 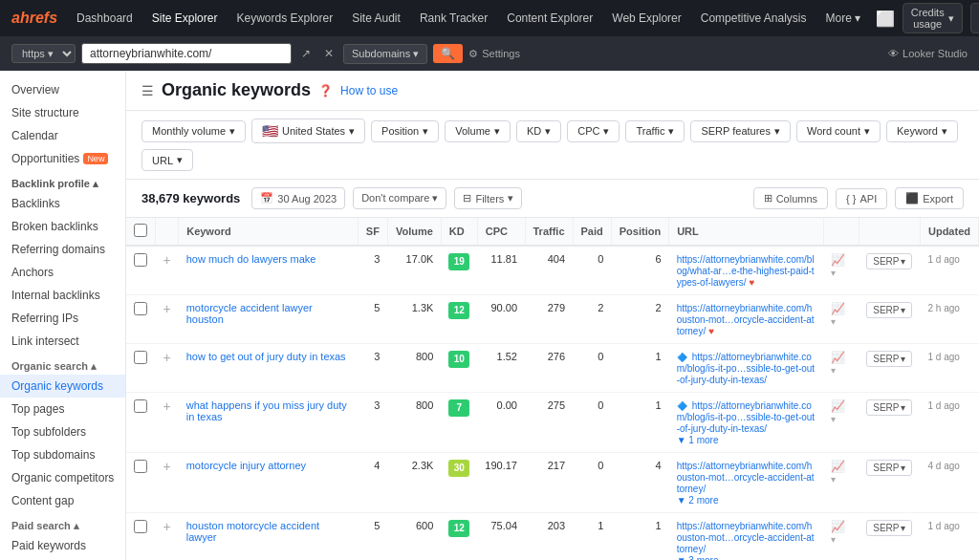 I want to click on sidebar-item-anchors: Anchors, so click(x=63, y=272).